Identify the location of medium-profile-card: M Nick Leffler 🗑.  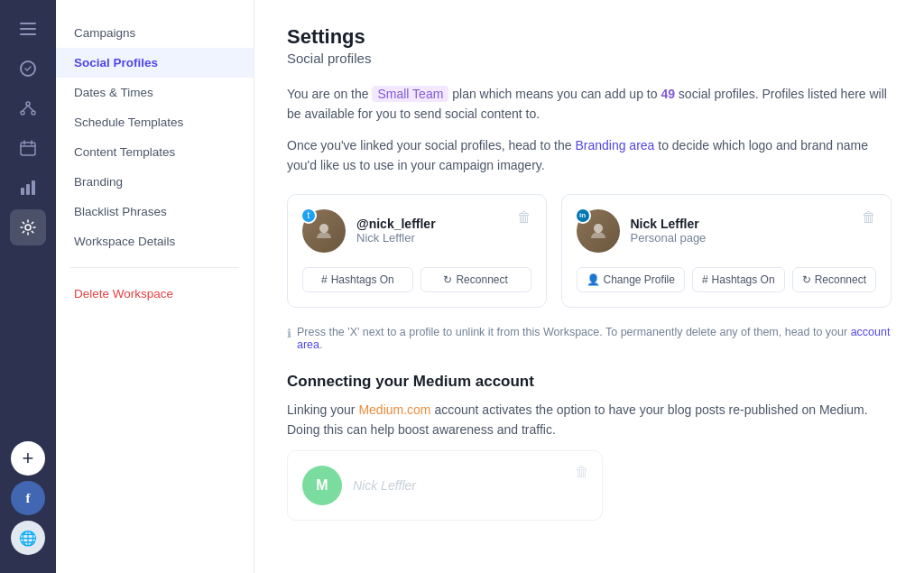
(445, 485).